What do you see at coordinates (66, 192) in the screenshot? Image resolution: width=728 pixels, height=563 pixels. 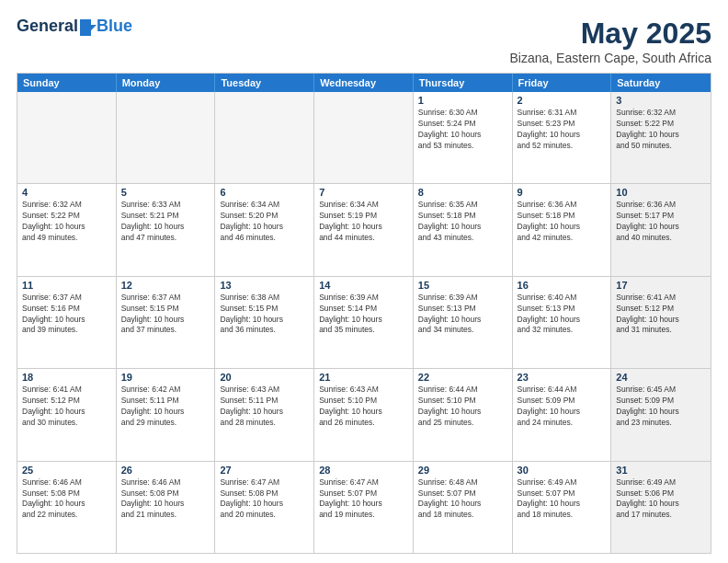 I see `day-number: 4` at bounding box center [66, 192].